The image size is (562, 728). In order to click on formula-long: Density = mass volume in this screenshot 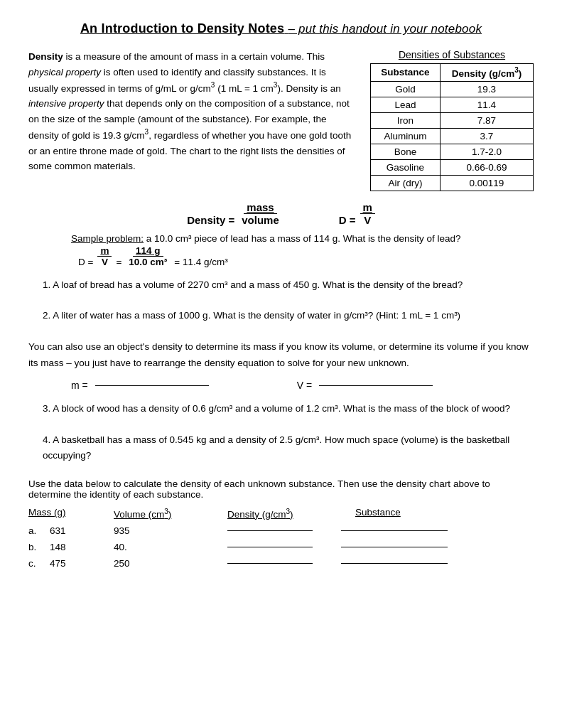, I will do `click(234, 213)`.